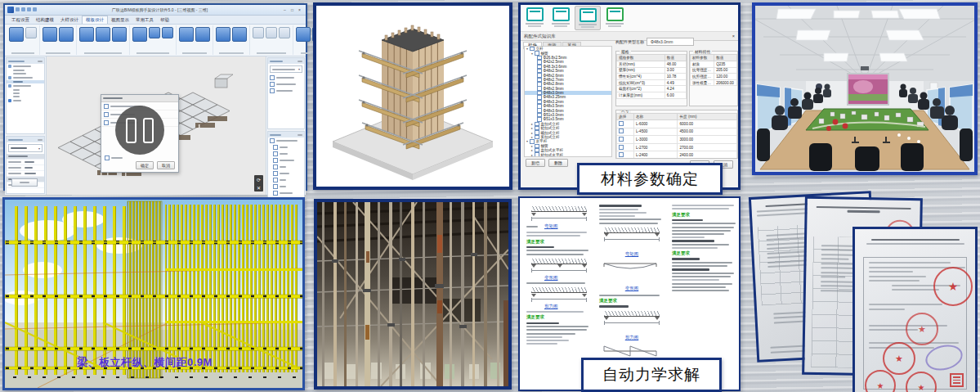 The image size is (980, 392). What do you see at coordinates (677, 132) in the screenshot?
I see `size-row: L-45004500.00` at bounding box center [677, 132].